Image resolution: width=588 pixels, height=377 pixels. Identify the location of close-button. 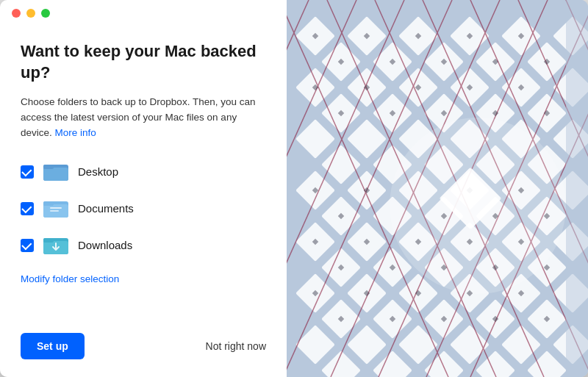
(16, 13).